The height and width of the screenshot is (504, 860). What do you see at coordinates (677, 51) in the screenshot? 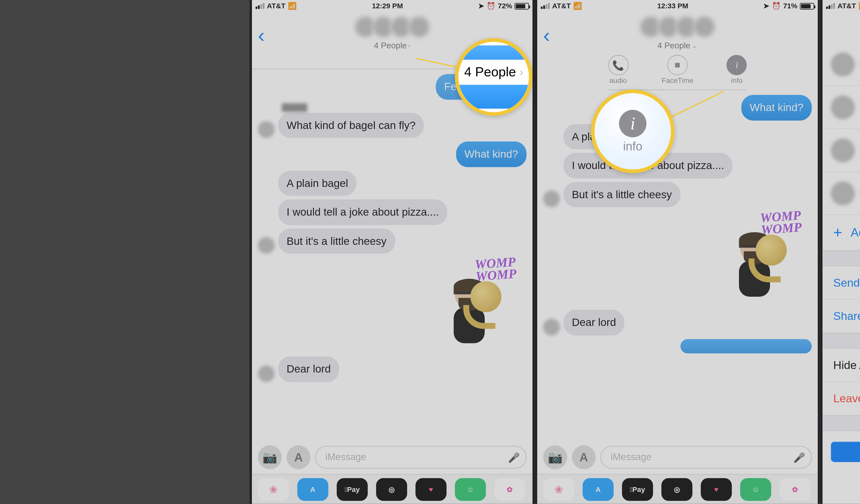
I see `nav-header: ‹ 4 People ⌄ 📞audio ■FaceTime iinfo` at bounding box center [677, 51].